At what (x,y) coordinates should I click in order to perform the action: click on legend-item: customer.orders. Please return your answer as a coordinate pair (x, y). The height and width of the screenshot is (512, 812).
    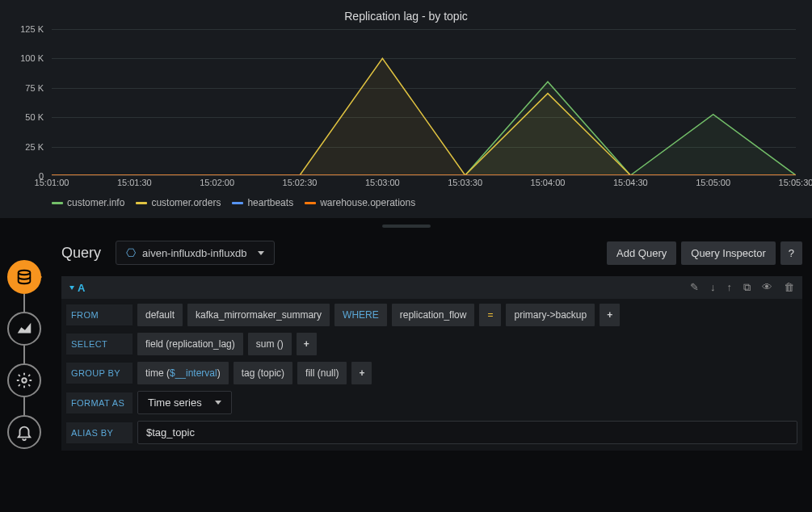
    Looking at the image, I should click on (178, 203).